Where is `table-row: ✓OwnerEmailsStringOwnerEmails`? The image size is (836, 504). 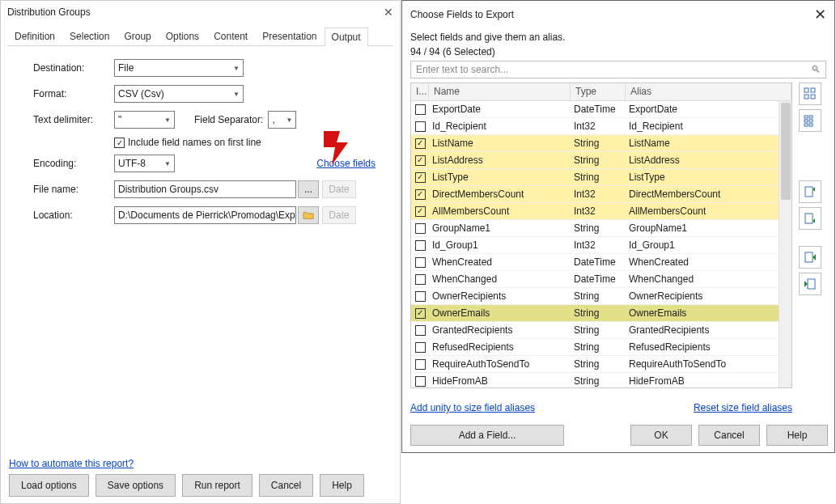 table-row: ✓OwnerEmailsStringOwnerEmails is located at coordinates (601, 314).